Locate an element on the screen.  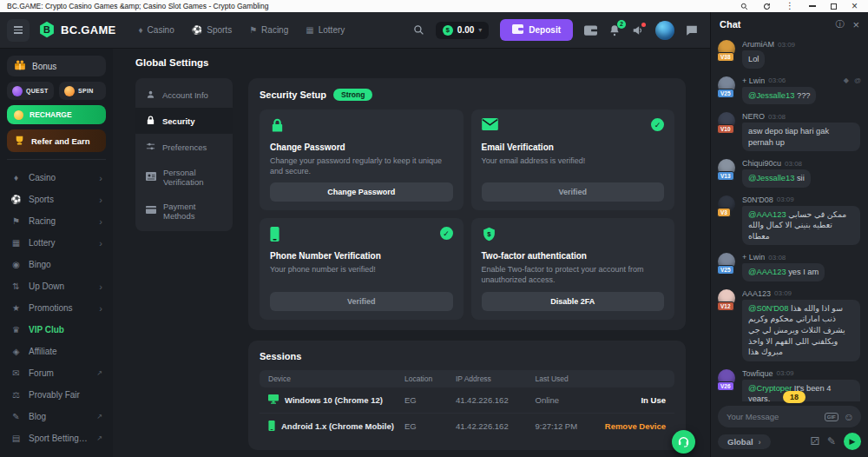
sidebar-item-promotions: ★Promotions› is located at coordinates (56, 308).